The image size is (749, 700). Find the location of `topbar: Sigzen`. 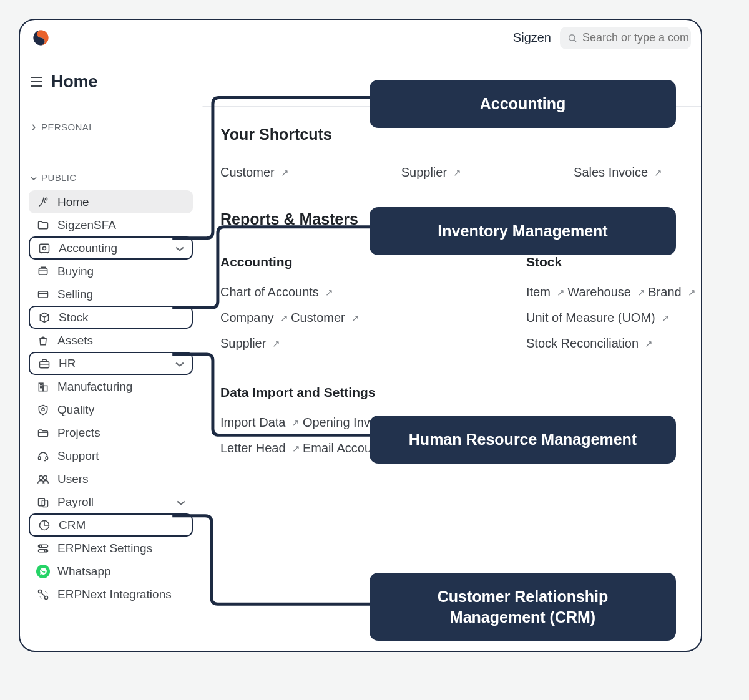

topbar: Sigzen is located at coordinates (361, 38).